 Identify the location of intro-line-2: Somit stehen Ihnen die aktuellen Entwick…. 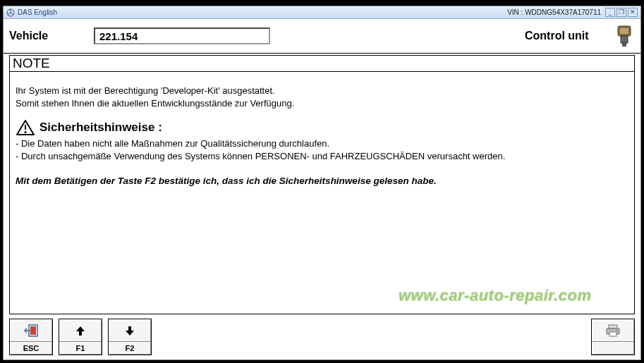
(322, 104).